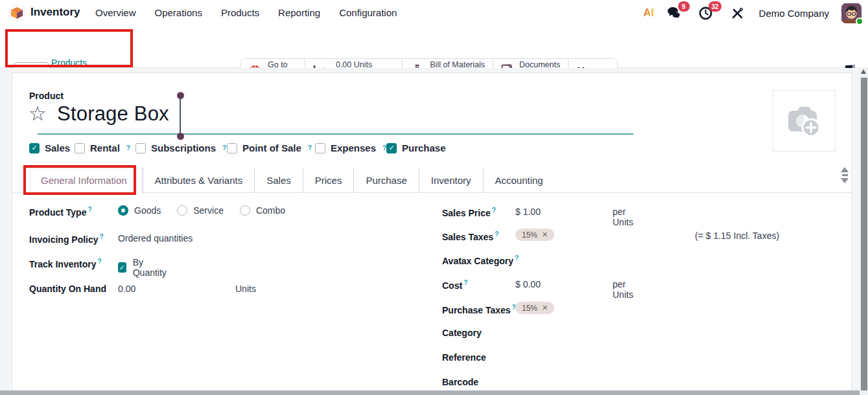 This screenshot has height=395, width=868. What do you see at coordinates (434, 150) in the screenshot?
I see `module-checkboxes: ✓ Sales Rental? Subscriptions? Point of …` at bounding box center [434, 150].